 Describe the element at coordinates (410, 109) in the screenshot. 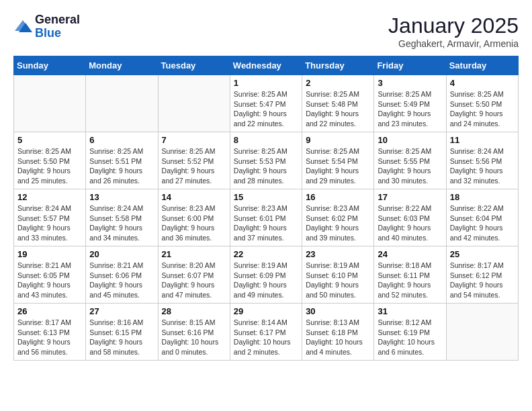

I see `day-info: Sunrise: 8:25 AMSunset: 5:49 PMDaylight:…` at that location.